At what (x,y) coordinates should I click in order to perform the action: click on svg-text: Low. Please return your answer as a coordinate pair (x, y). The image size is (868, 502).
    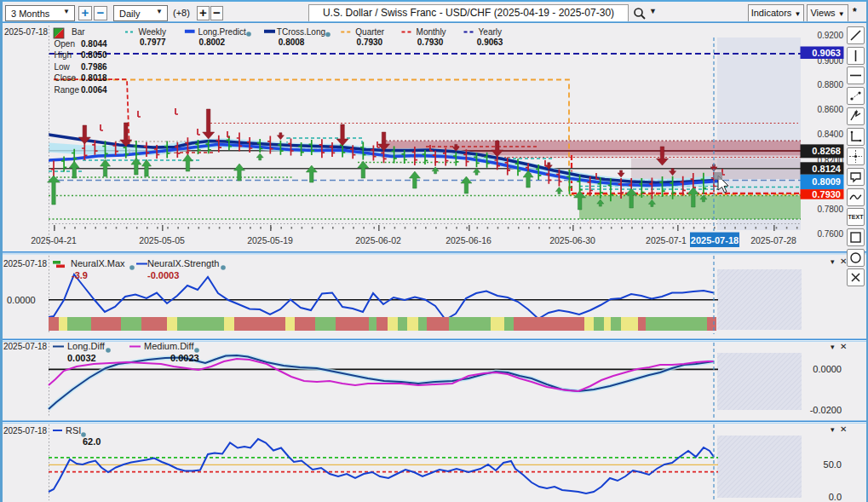
    Looking at the image, I should click on (63, 66).